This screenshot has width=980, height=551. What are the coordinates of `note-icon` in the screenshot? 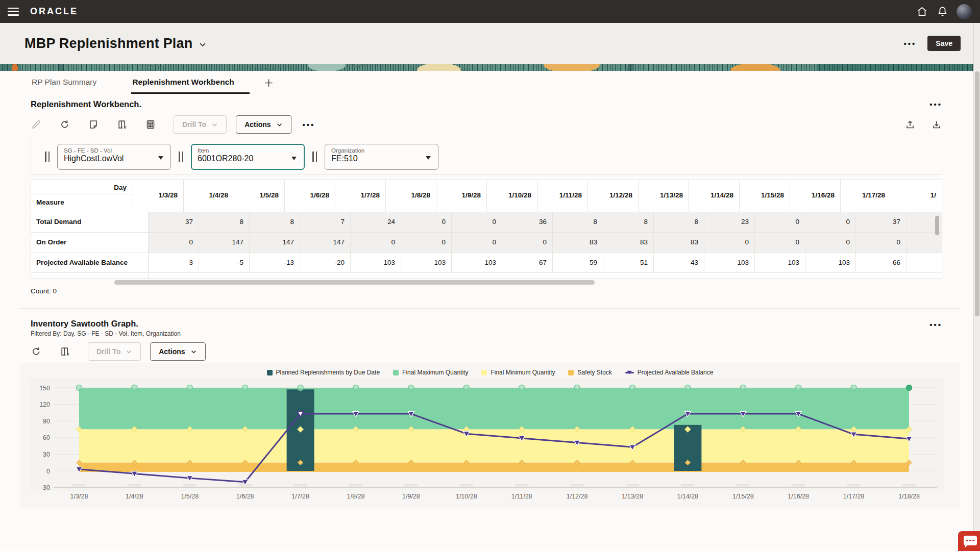 It's located at (93, 124).